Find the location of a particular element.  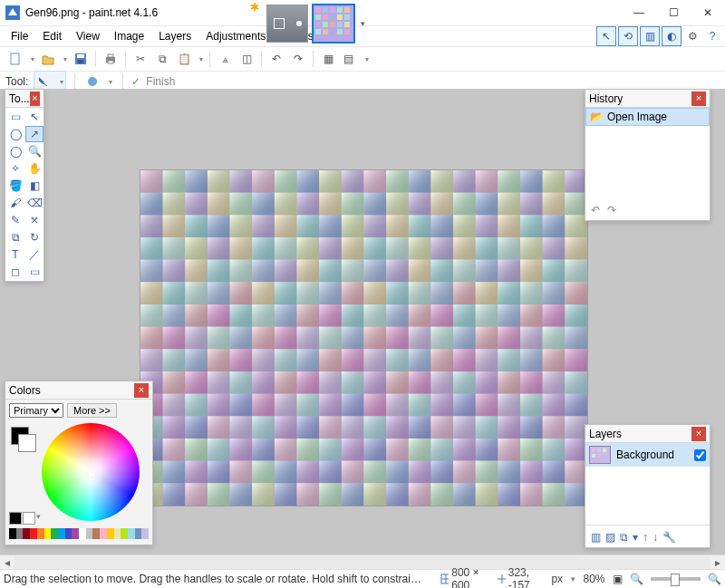

paste-button: 📋 is located at coordinates (189, 59).